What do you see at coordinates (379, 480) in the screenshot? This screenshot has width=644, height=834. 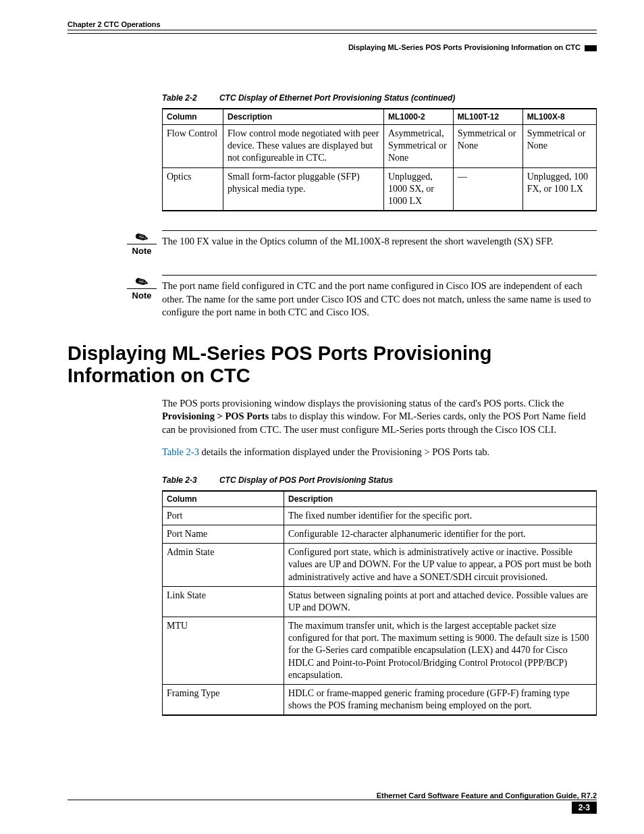 I see `table-2-3-caption: Table 2-3 CTC Display of POS Port Provis…` at bounding box center [379, 480].